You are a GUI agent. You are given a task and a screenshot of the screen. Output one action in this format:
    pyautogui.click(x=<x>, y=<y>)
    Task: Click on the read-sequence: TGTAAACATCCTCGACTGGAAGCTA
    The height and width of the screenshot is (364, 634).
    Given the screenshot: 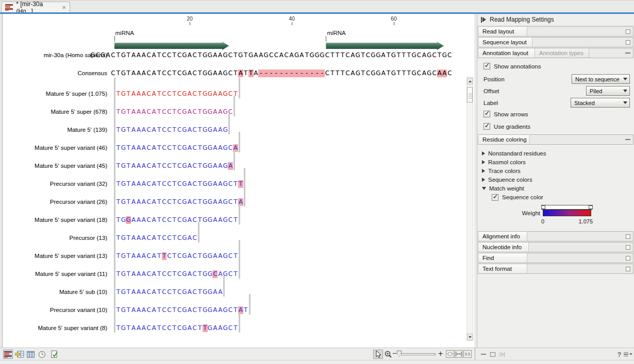 What is the action you would take?
    pyautogui.click(x=179, y=202)
    